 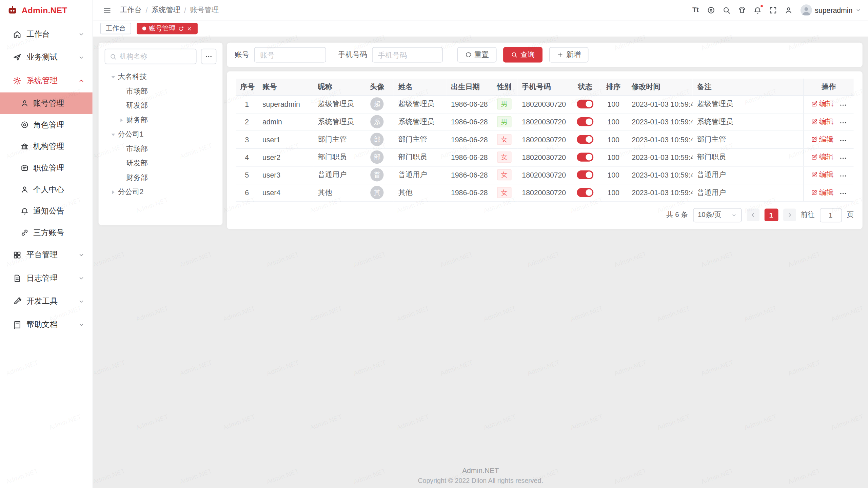 I want to click on sidebar-subitem-org: 机构管理, so click(x=46, y=146).